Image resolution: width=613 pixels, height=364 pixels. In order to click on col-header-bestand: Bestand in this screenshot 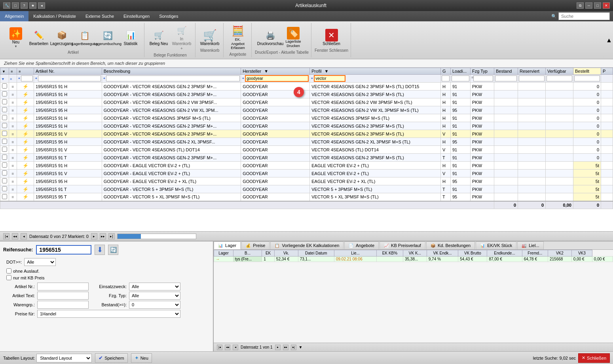, I will do `click(506, 71)`.